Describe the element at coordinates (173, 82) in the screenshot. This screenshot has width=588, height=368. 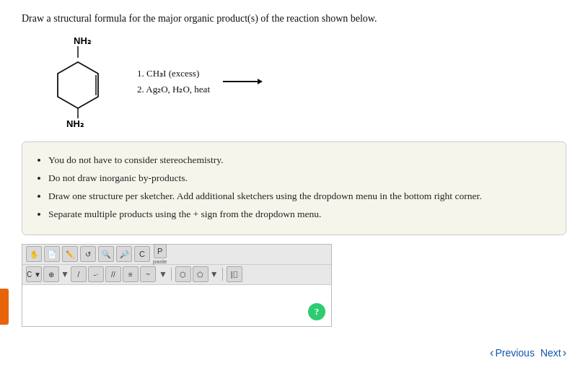
I see `reaction-conditions: 1. CH₃I (excess) 2. Ag₂O, H₂O, heat` at that location.